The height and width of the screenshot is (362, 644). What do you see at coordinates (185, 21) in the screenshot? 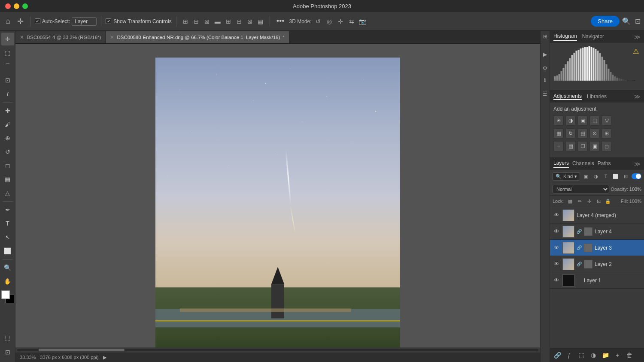
I see `align-left-icon: ⊞` at bounding box center [185, 21].